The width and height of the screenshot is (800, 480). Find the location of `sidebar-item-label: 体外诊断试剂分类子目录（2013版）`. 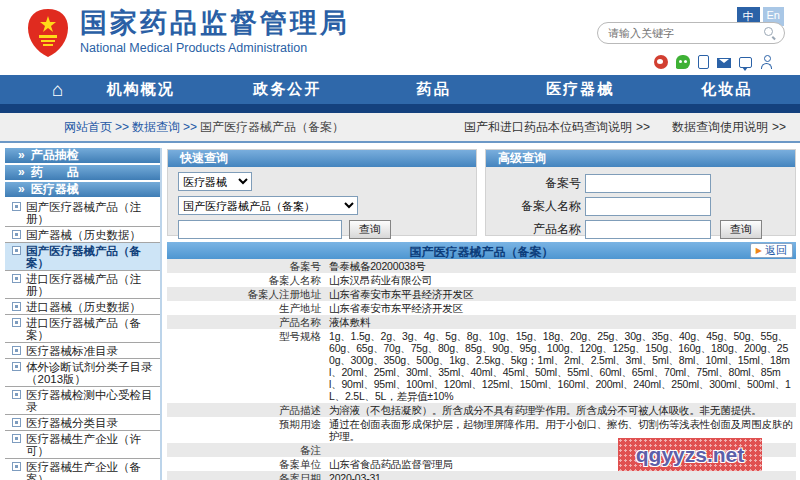

sidebar-item-label: 体外诊断试剂分类子目录（2013版） is located at coordinates (92, 372).